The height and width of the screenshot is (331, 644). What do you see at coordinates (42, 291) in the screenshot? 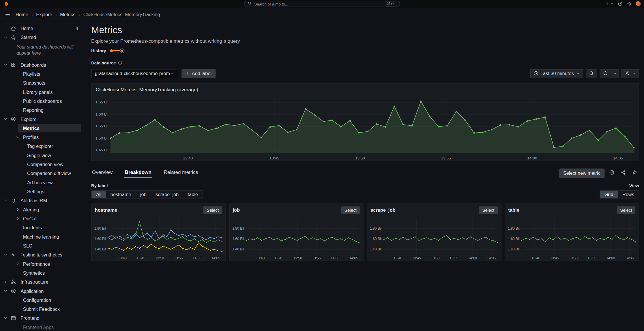
I see `sidebar-item-application: Application` at bounding box center [42, 291].